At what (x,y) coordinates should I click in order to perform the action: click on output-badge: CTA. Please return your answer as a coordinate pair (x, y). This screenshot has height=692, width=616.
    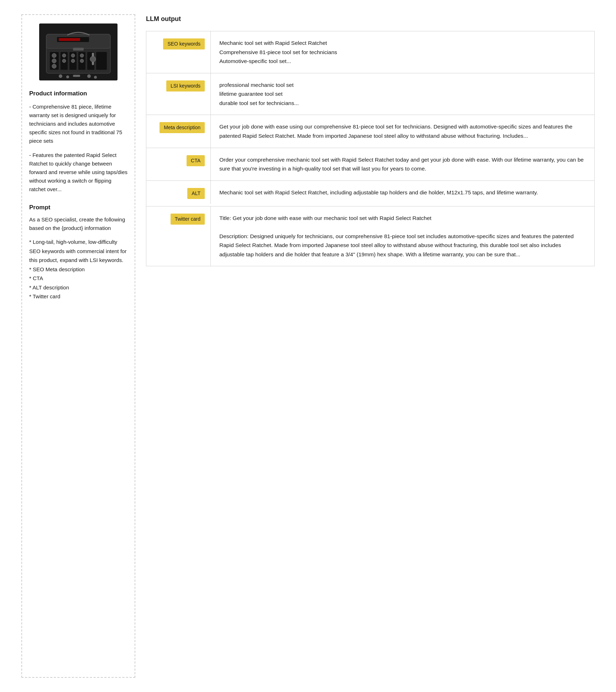
    Looking at the image, I should click on (196, 161).